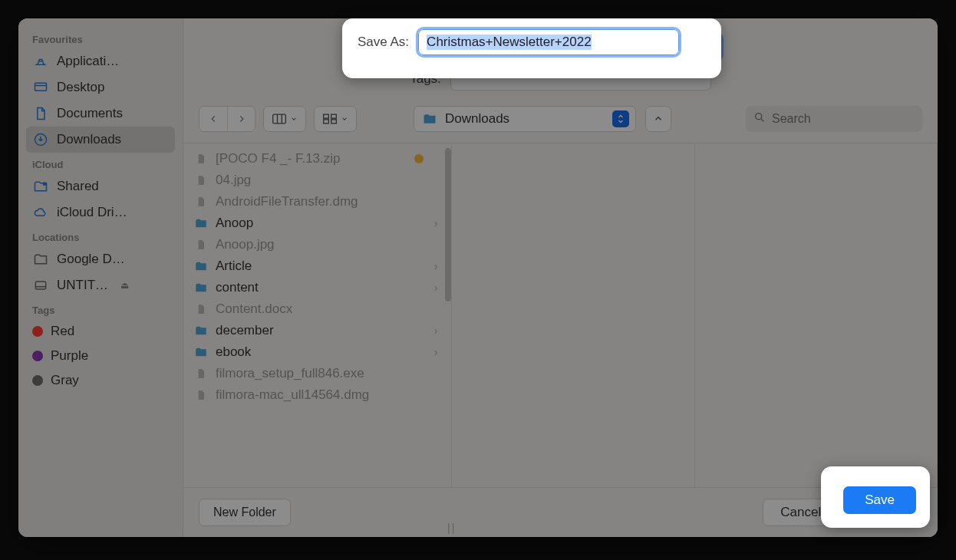 The image size is (956, 560). I want to click on file-label: ebook, so click(319, 352).